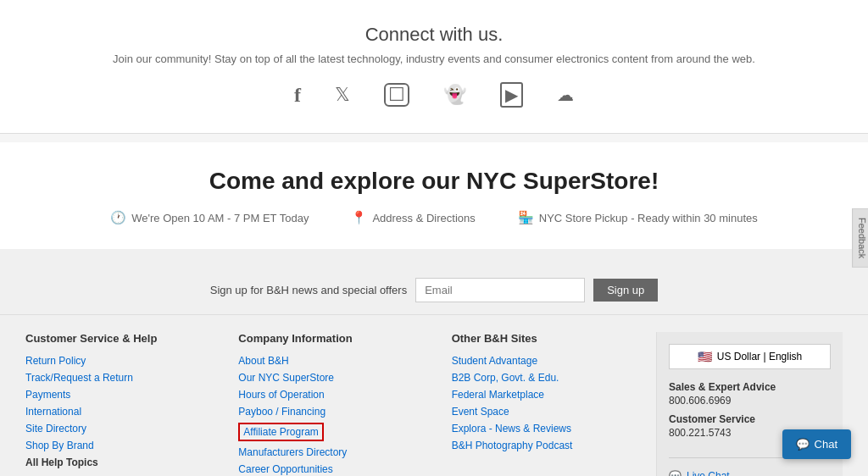 The width and height of the screenshot is (868, 476). What do you see at coordinates (546, 339) in the screenshot?
I see `other-sites-heading: Other B&H Sites` at bounding box center [546, 339].